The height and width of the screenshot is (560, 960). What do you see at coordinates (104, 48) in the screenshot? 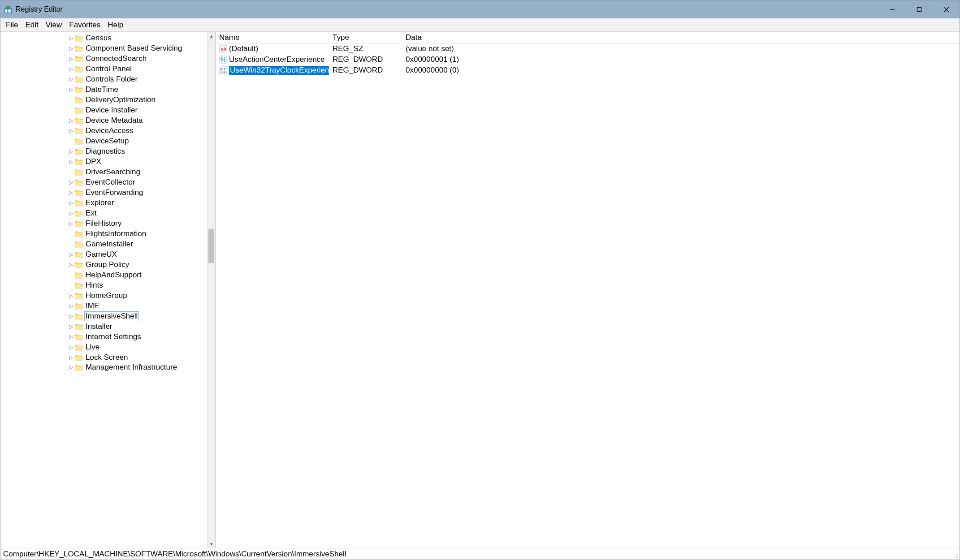
I see `tree-item: ▷Component Based Servicing` at bounding box center [104, 48].